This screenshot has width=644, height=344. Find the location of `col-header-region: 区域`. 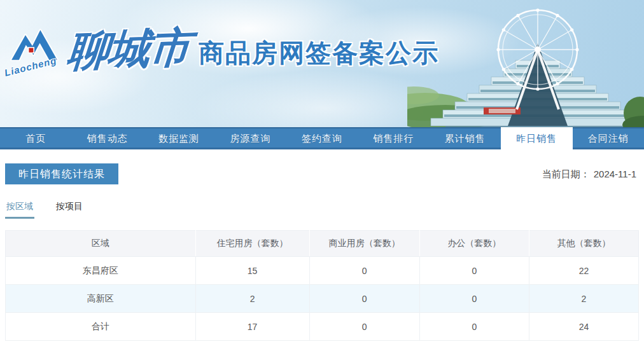

col-header-region: 区域 is located at coordinates (101, 244).